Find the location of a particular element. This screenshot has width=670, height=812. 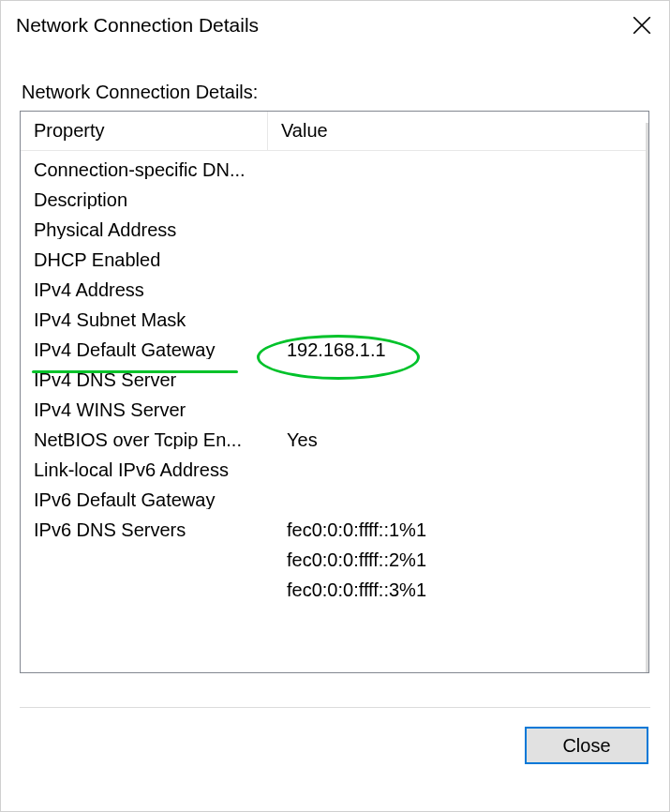

table-row: IPv6 Default Gateway is located at coordinates (335, 500).